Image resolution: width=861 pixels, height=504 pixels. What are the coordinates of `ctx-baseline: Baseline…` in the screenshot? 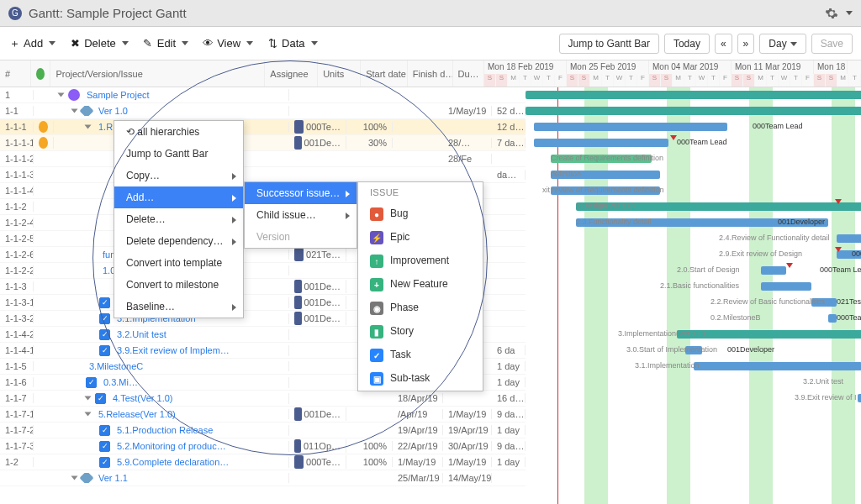 It's located at (178, 307).